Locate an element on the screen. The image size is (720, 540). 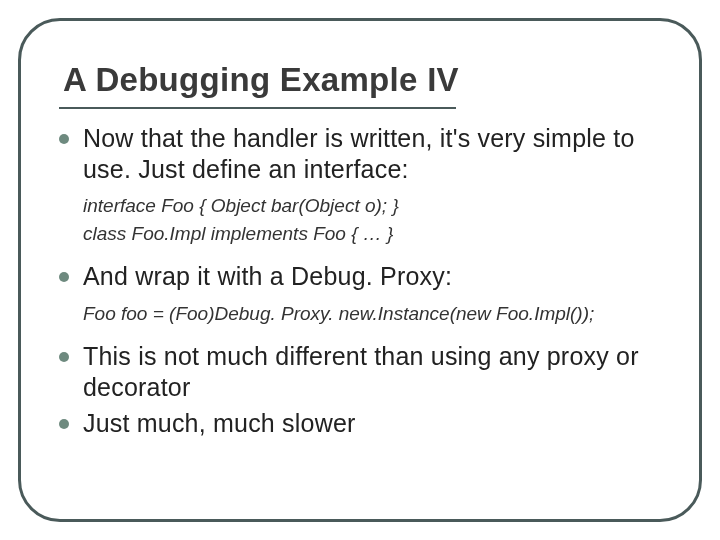
bullet-item: And wrap it with a Debug. Proxy: is located at coordinates (360, 276).